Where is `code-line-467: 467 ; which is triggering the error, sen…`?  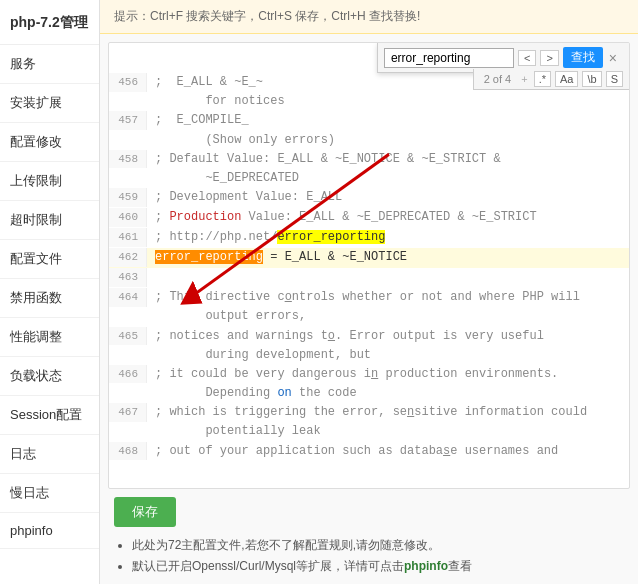 code-line-467: 467 ; which is triggering the error, sen… is located at coordinates (369, 422).